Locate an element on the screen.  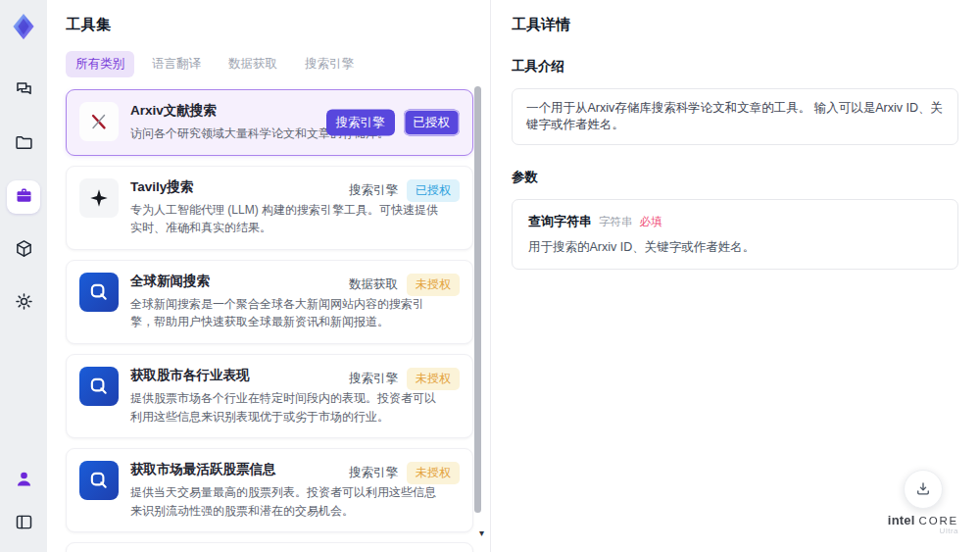
cube-icon is located at coordinates (24, 250).